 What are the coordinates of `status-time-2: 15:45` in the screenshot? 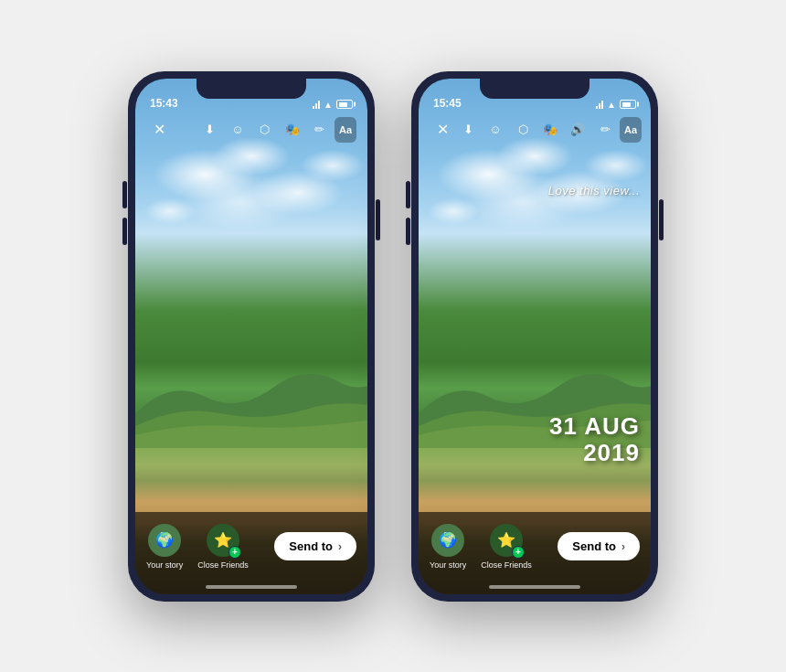 It's located at (448, 103).